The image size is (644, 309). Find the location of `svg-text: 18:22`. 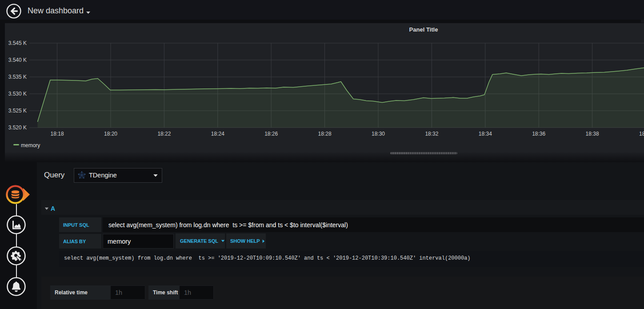

svg-text: 18:22 is located at coordinates (164, 134).